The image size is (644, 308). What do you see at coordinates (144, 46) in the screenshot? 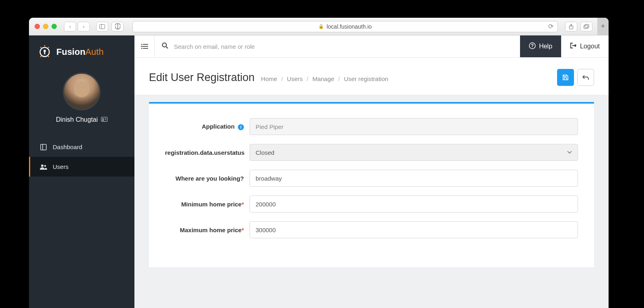
I see `menu-toggle-button` at bounding box center [144, 46].